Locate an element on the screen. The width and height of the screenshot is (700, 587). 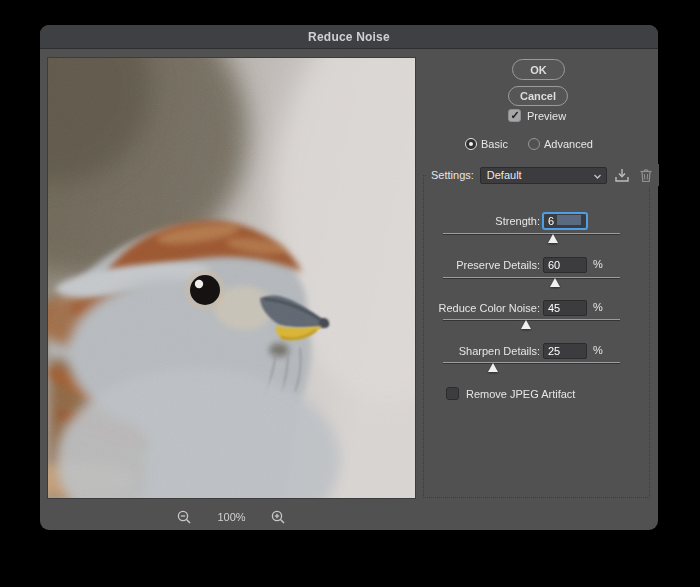
save-settings-button is located at coordinates (622, 176).